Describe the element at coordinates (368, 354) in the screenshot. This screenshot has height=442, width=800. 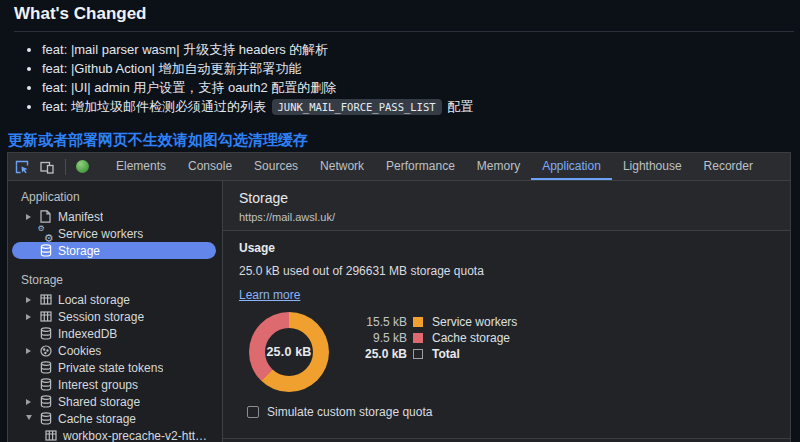
I see `legend-total-value: 25.0 kB` at that location.